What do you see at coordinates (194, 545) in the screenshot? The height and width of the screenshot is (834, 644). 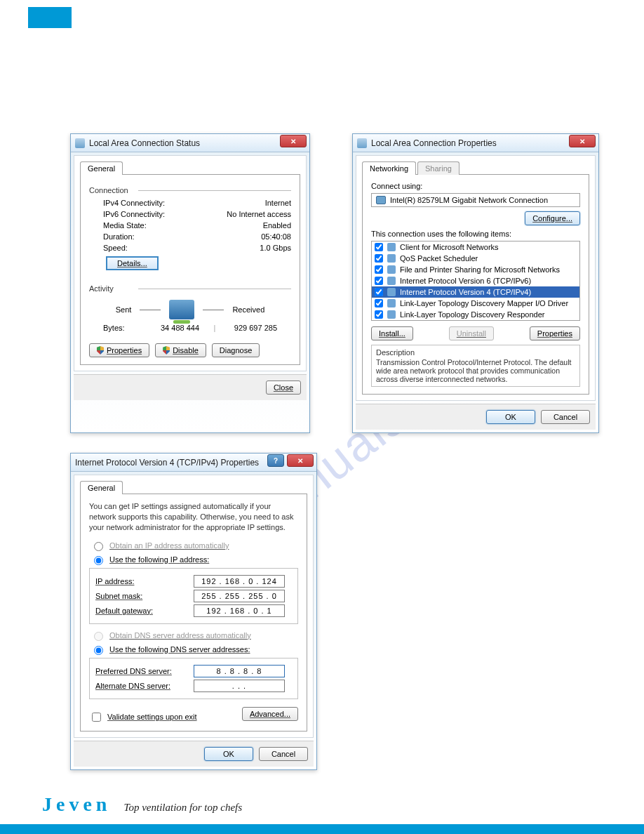 I see `radio-obtain-ip: Obtain an IP address automatically` at bounding box center [194, 545].